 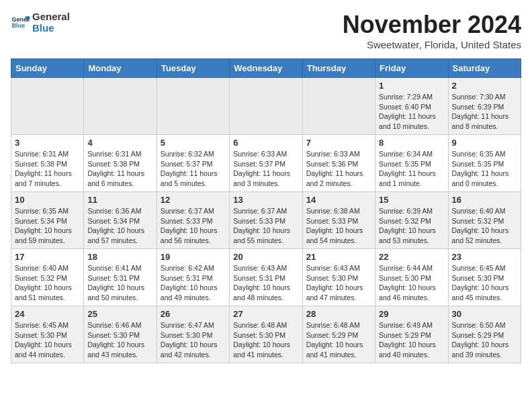 I want to click on calendar-cell: 28Sunrise: 6:48 AM Sunset: 5:29 PM Dayli…, so click(x=339, y=334).